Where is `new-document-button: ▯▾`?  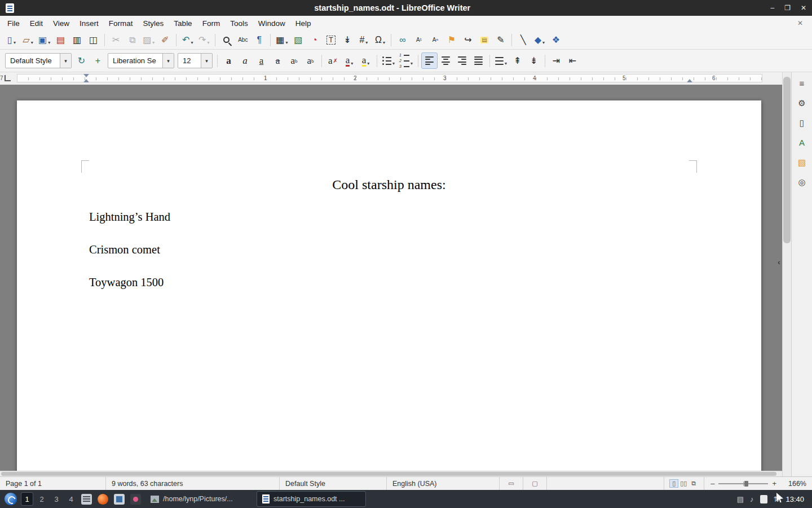
new-document-button: ▯▾ is located at coordinates (11, 40).